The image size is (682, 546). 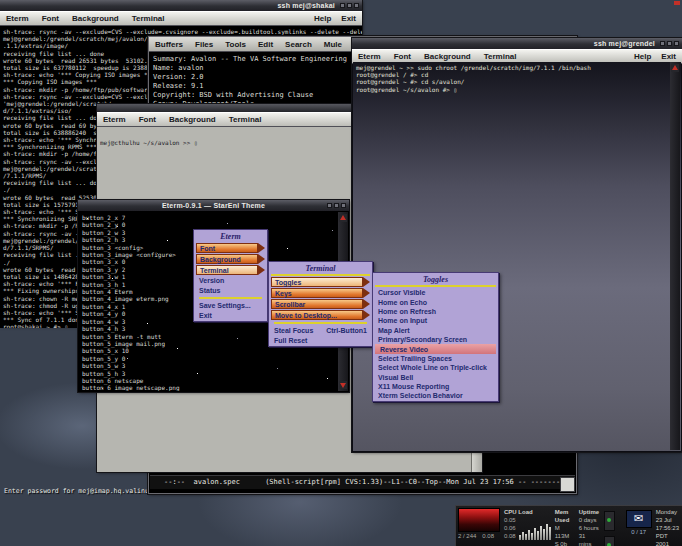 I want to click on menu-title: Toggles, so click(x=436, y=280).